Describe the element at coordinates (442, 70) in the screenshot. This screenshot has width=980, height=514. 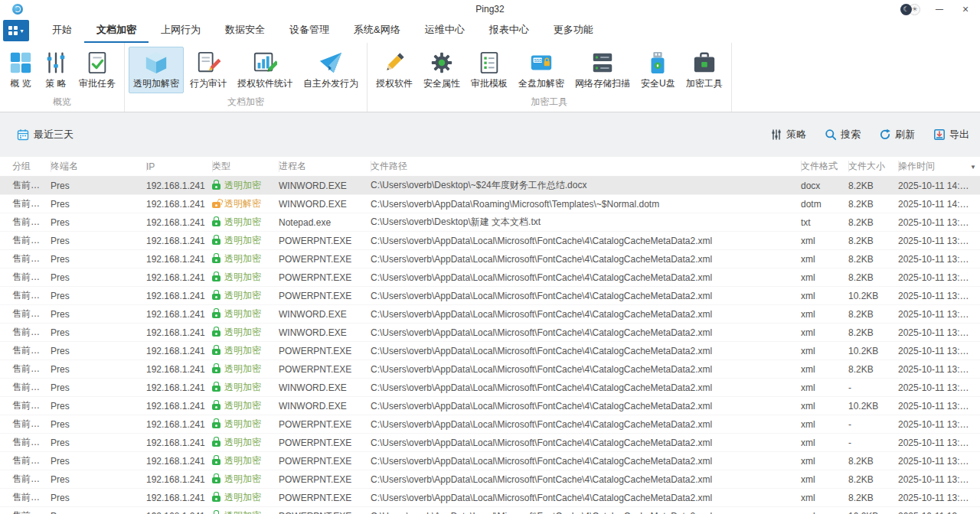
I see `security-attributes-button: 安全属性` at that location.